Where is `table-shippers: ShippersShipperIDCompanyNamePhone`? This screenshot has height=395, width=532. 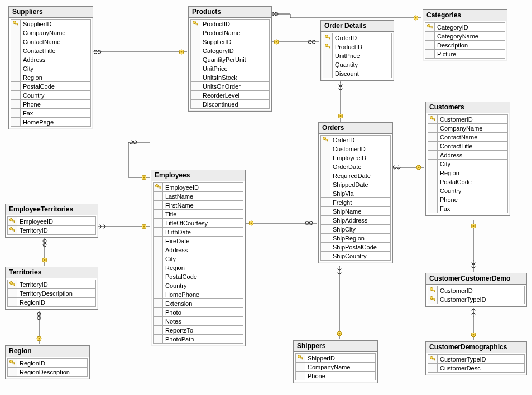
table-shippers: ShippersShipperIDCompanyNamePhone is located at coordinates (336, 362).